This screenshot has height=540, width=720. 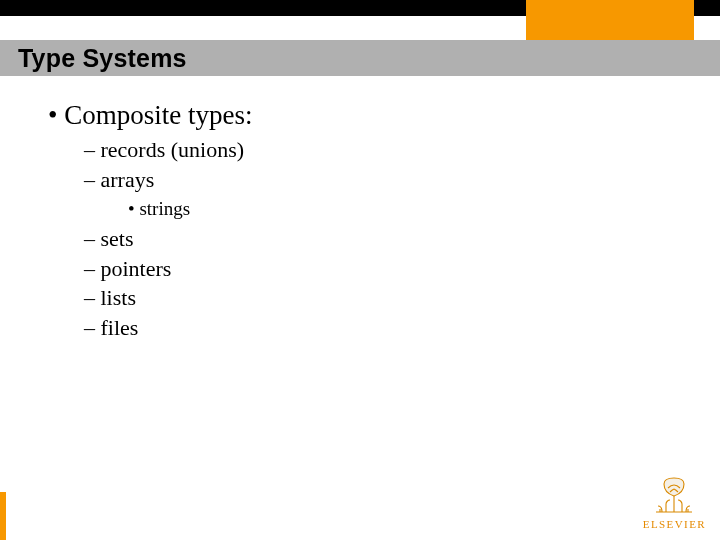 What do you see at coordinates (409, 209) in the screenshot?
I see `list-item: strings` at bounding box center [409, 209].